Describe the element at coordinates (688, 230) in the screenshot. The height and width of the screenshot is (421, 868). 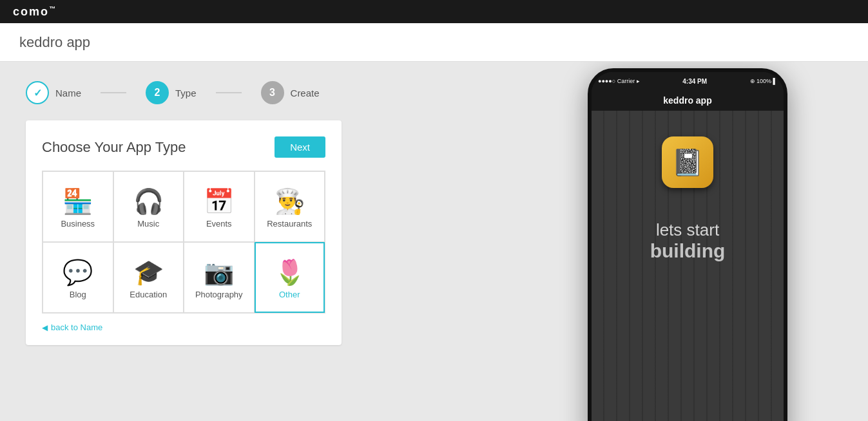
I see `phone-lets-text: lets start` at that location.